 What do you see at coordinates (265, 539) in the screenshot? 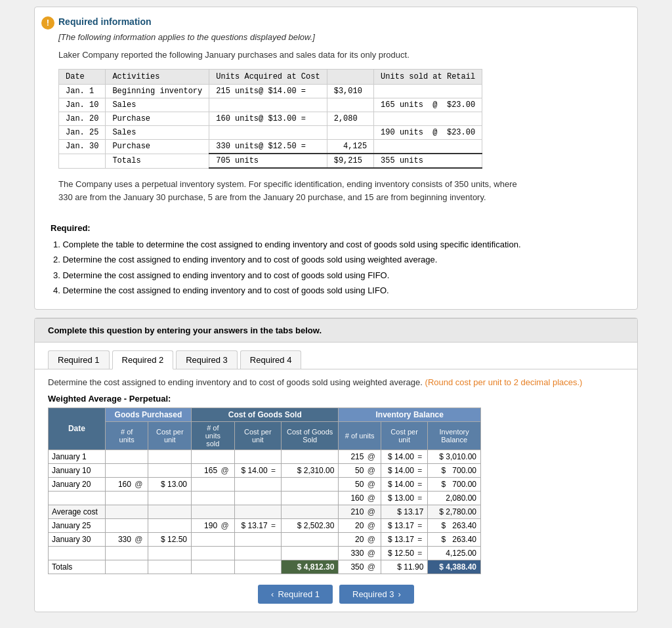
I see `table-row: January 30 330 @ $ 12.50 20 @ $ 13.17 = …` at bounding box center [265, 539].